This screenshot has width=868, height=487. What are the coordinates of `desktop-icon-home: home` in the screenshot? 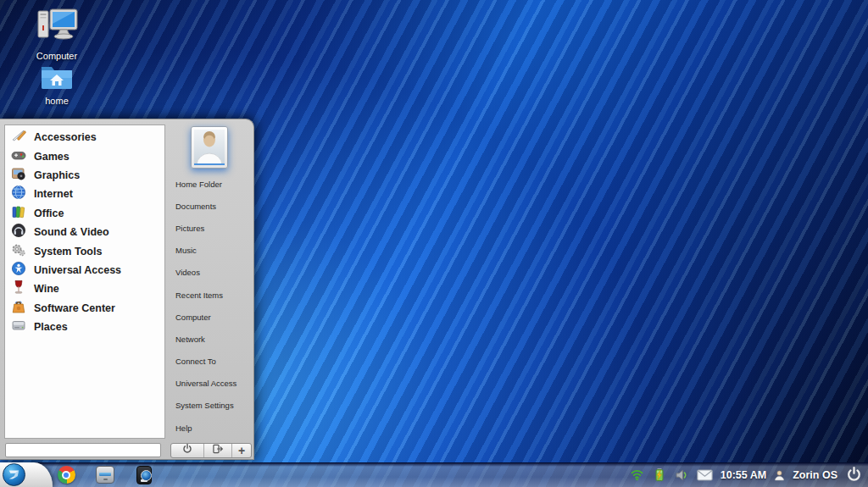 It's located at (57, 84).